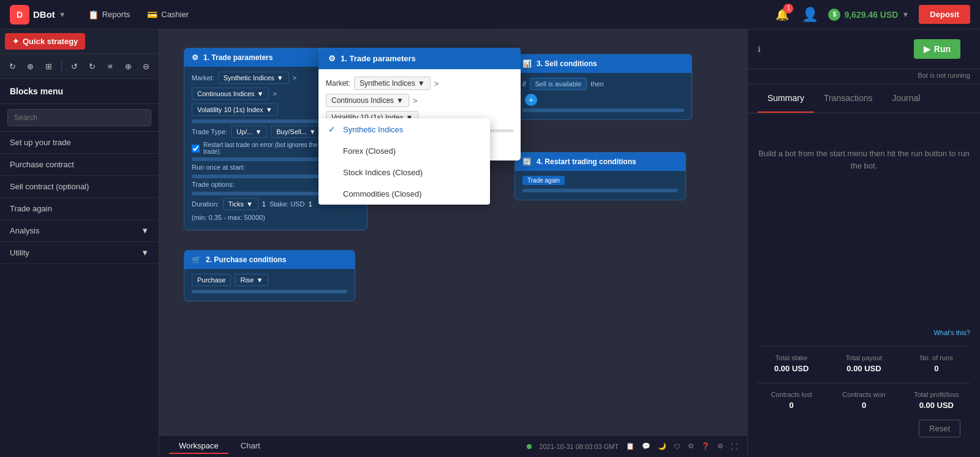 This screenshot has height=457, width=980. Describe the element at coordinates (937, 358) in the screenshot. I see `no-of-runs-label: No. of runs` at that location.